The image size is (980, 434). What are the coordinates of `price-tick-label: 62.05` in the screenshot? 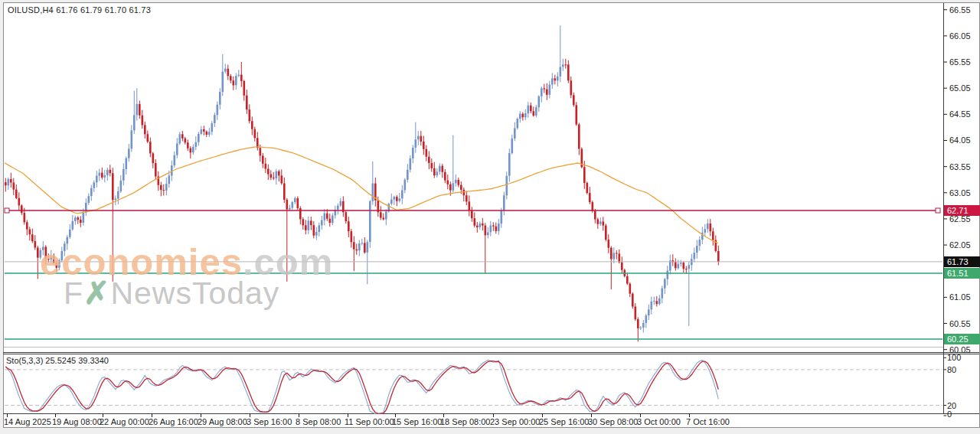 It's located at (960, 245).